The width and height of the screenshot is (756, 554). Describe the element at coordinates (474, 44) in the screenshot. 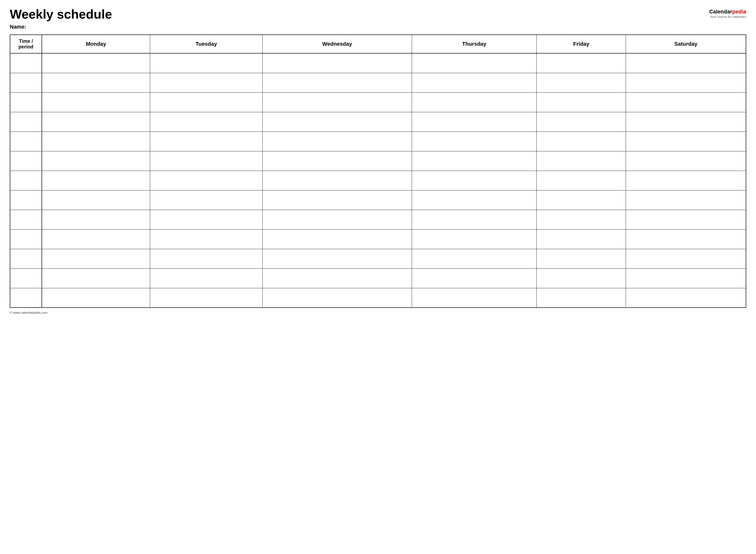

I see `col-header-thursday: Thursday` at that location.